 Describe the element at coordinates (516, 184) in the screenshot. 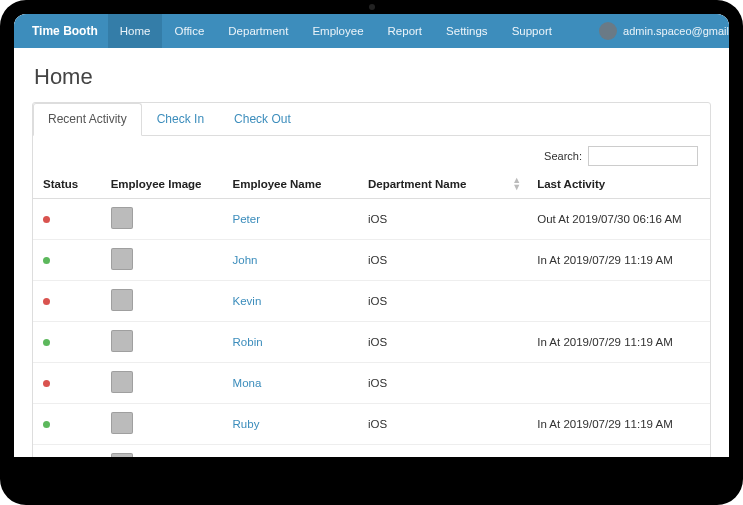

I see `sort-icon: ▲▼` at that location.